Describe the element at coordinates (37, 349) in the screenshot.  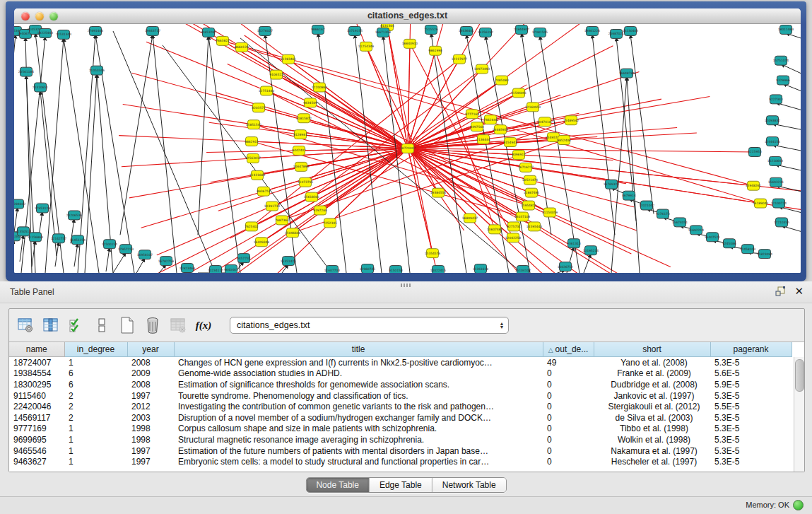
I see `column-header-name: name` at that location.